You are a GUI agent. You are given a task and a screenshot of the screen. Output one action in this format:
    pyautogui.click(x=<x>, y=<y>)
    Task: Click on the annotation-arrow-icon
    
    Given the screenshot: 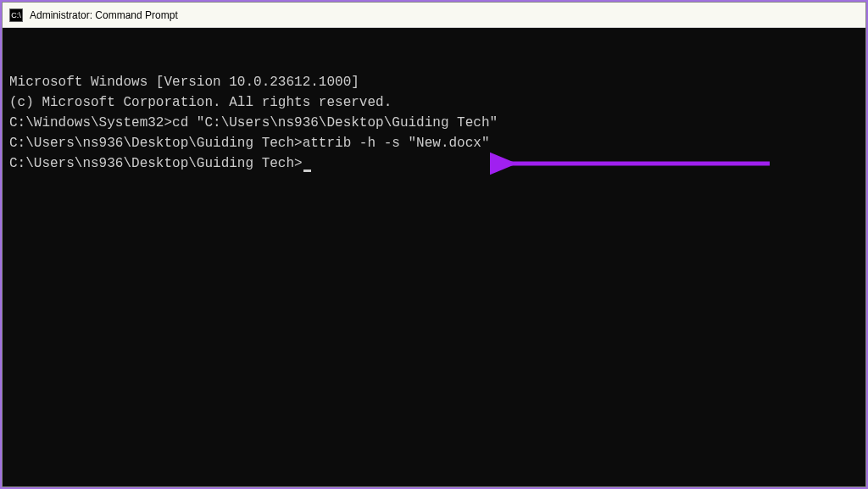 What is the action you would take?
    pyautogui.click(x=634, y=164)
    